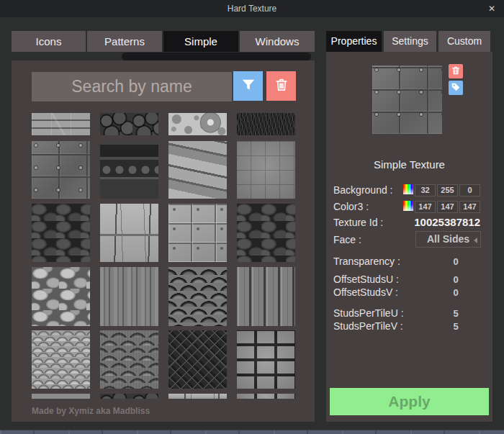 This screenshot has width=504, height=434. Describe the element at coordinates (266, 170) in the screenshot. I see `texture-thumbnail-tile-grid` at that location.